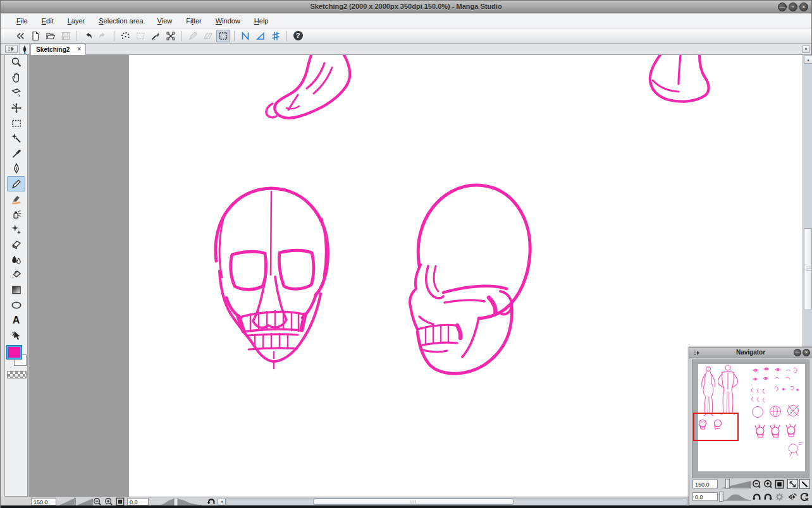  What do you see at coordinates (793, 484) in the screenshot?
I see `navigator-fit-window-button` at bounding box center [793, 484].